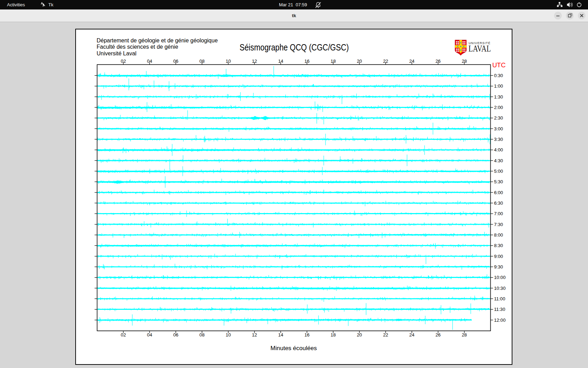 This screenshot has height=368, width=588. What do you see at coordinates (499, 267) in the screenshot?
I see `svg-text: 9:30` at bounding box center [499, 267].